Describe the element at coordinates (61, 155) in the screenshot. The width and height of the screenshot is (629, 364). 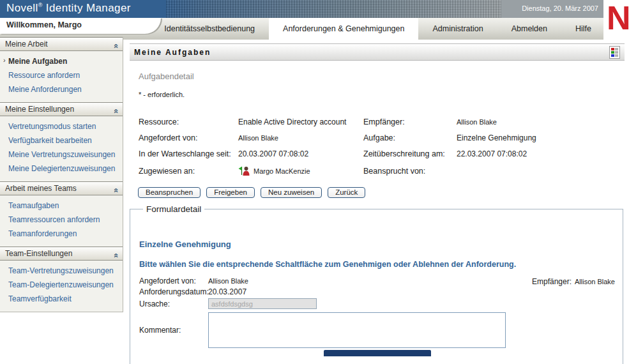
I see `sidebar-item-meine-vertretungszuweisungen: Meine Vertretungszuweisungen` at that location.